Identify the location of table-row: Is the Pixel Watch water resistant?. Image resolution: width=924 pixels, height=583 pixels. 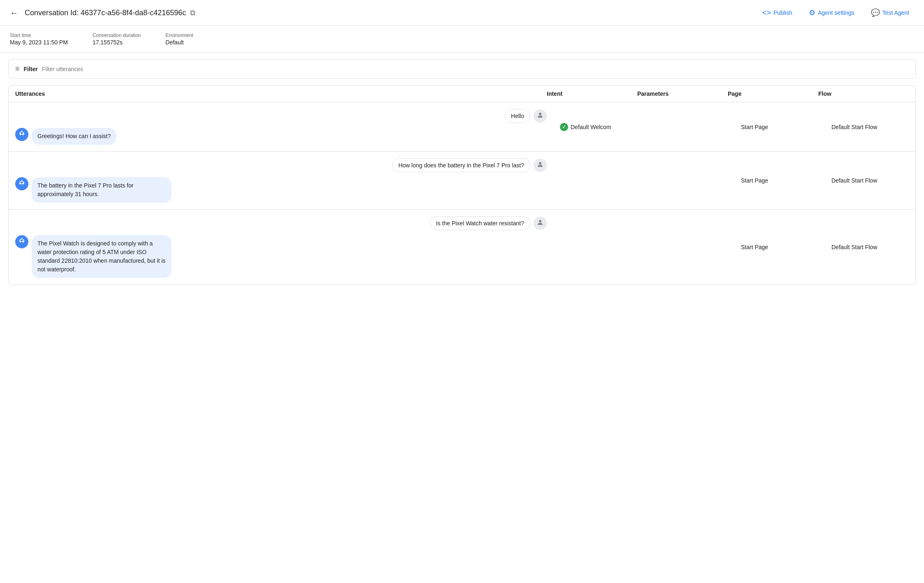
(462, 247).